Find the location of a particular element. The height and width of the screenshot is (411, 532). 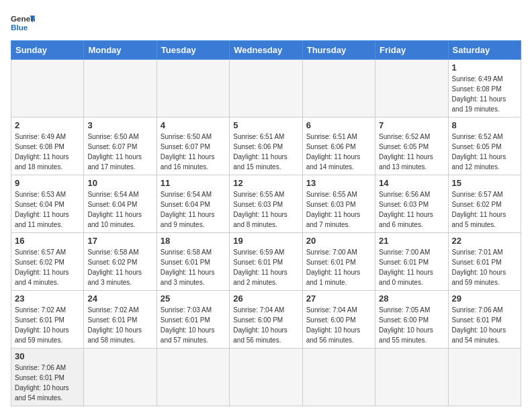

day-number: 18 is located at coordinates (193, 240).